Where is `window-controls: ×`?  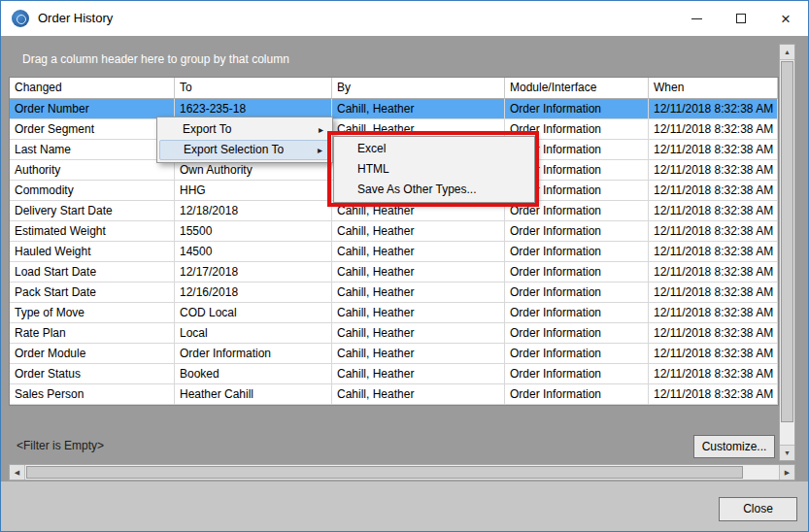
window-controls: × is located at coordinates (741, 18).